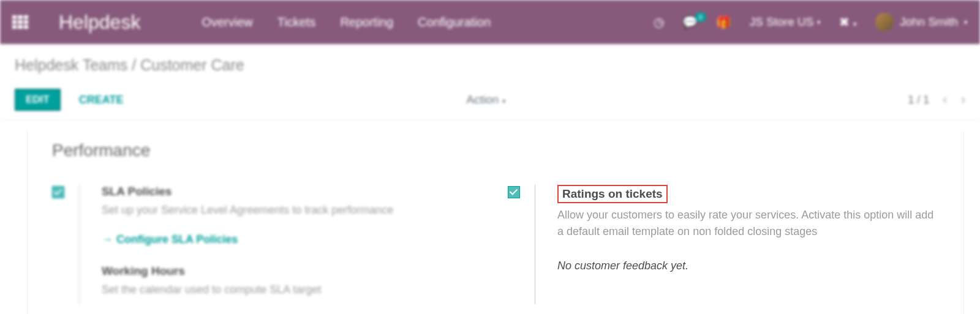 The width and height of the screenshot is (980, 314). I want to click on action-label: Action, so click(483, 99).